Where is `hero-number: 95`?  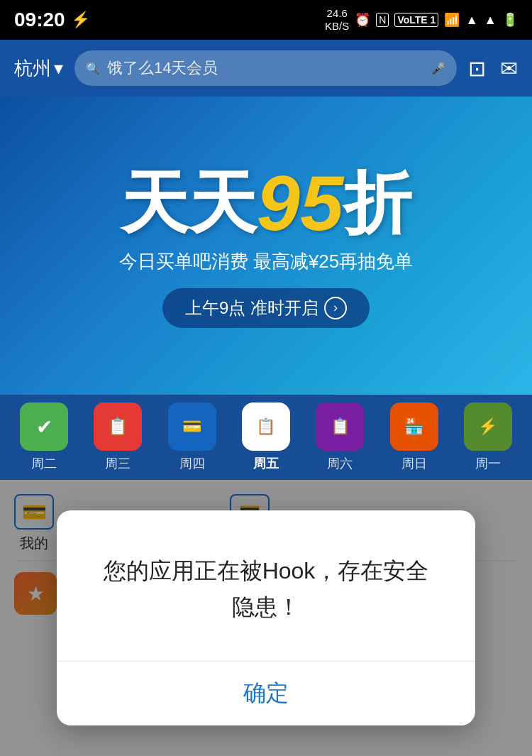
hero-number: 95 is located at coordinates (300, 203).